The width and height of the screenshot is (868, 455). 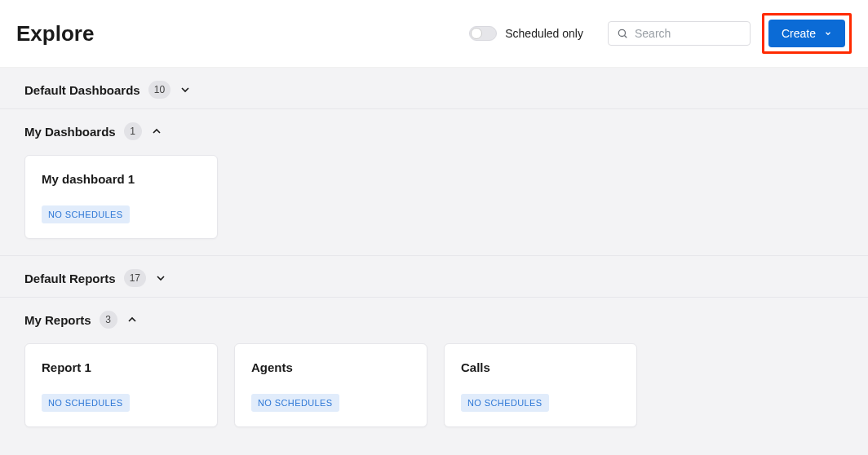 What do you see at coordinates (121, 197) in the screenshot?
I see `dashboard-card: My dashboard 1 NO SCHEDULES` at bounding box center [121, 197].